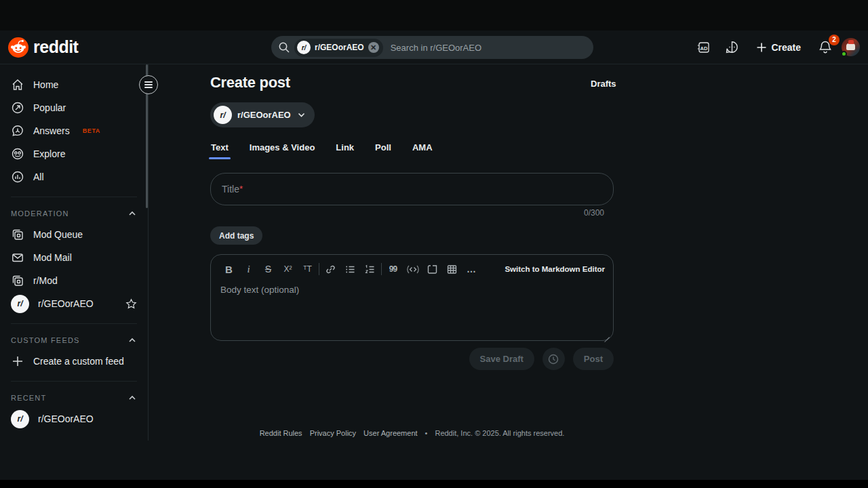  What do you see at coordinates (46, 85) in the screenshot?
I see `sidebar-item-label: Home` at bounding box center [46, 85].